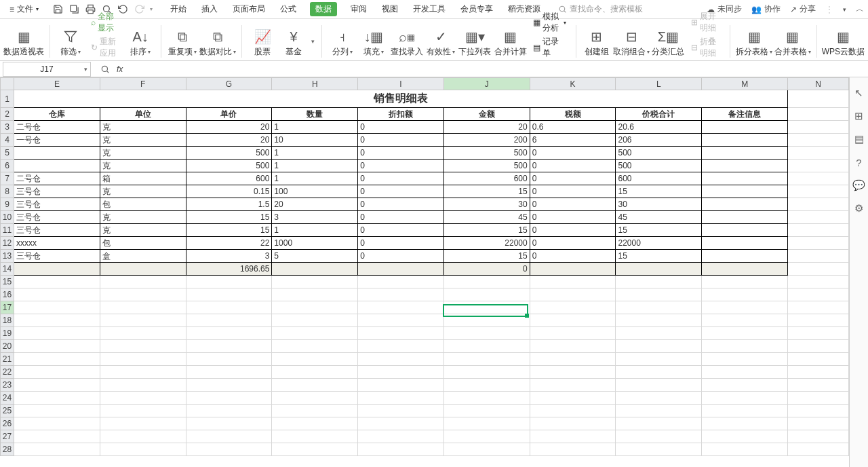  I want to click on col-header-F: F, so click(142, 84).